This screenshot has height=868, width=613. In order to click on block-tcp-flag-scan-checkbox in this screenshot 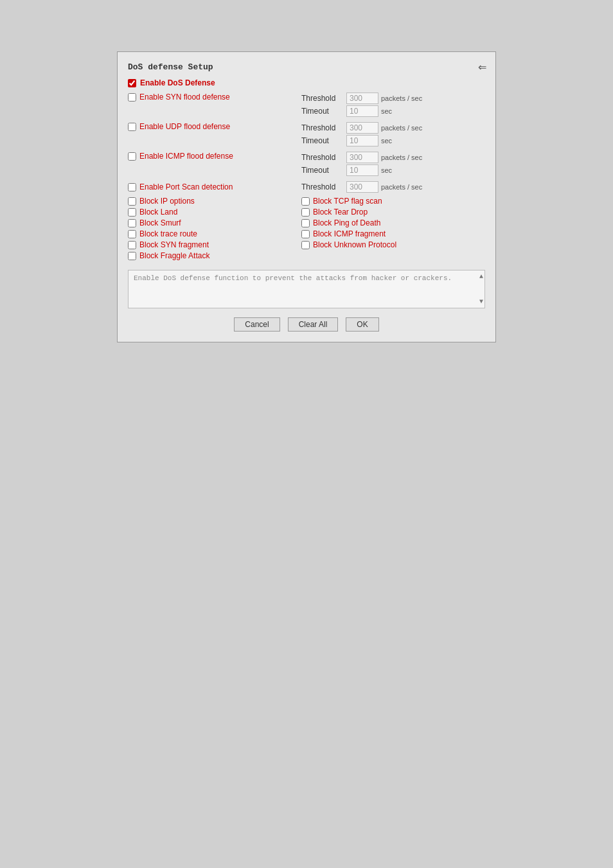, I will do `click(306, 202)`.